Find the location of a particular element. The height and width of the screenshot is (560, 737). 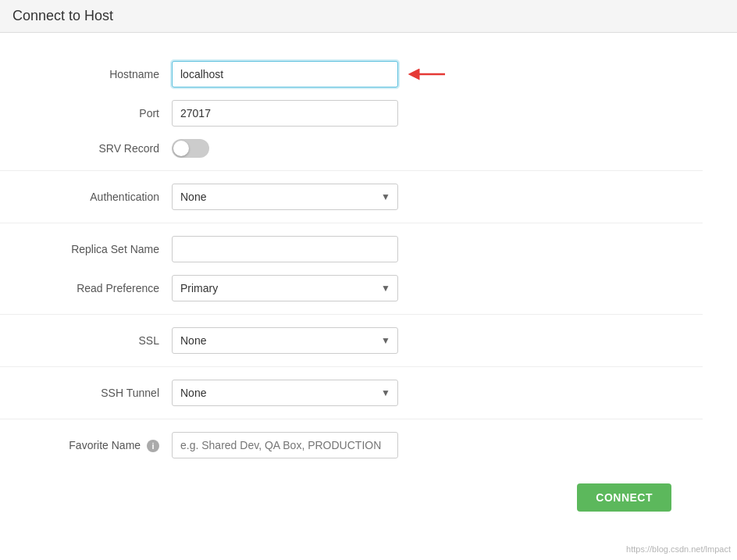

toggle-wrapper is located at coordinates (190, 148).